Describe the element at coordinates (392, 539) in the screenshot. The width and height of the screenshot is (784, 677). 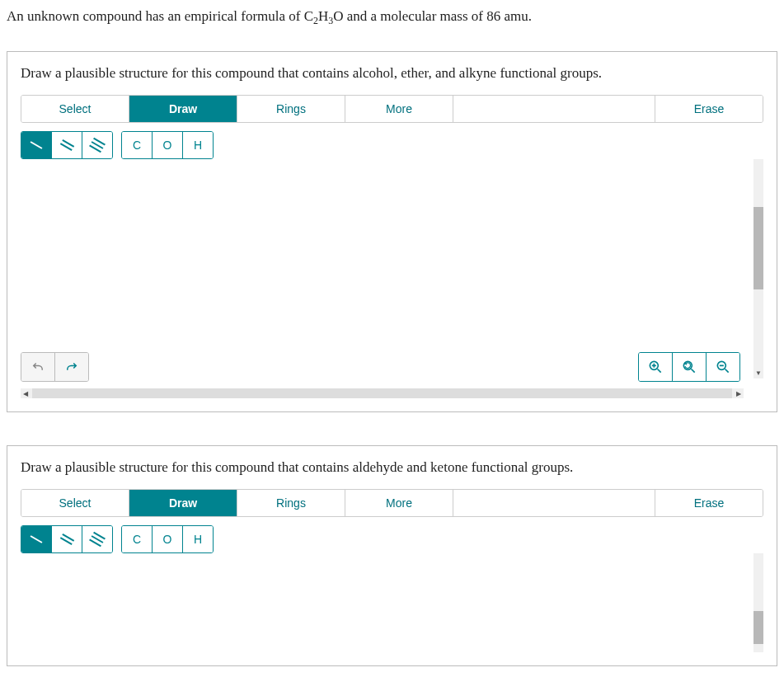
I see `sub-toolbar-2: C O H` at that location.